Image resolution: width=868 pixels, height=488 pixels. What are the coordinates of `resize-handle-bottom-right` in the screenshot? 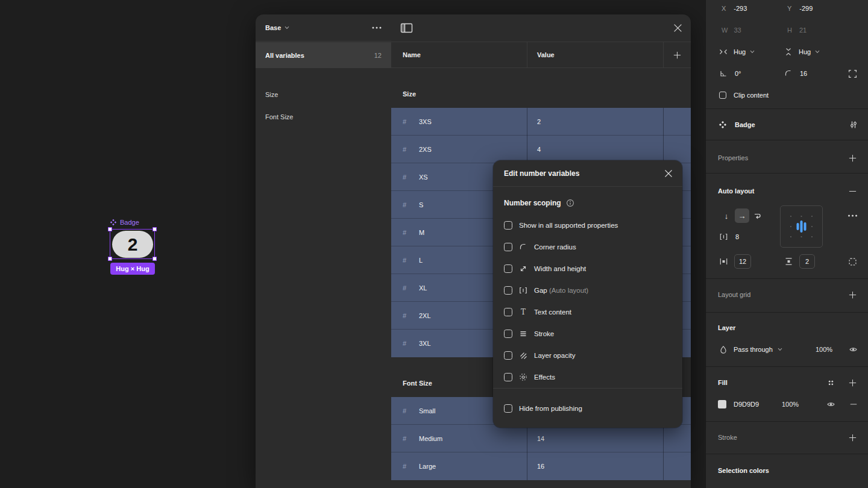 It's located at (154, 259).